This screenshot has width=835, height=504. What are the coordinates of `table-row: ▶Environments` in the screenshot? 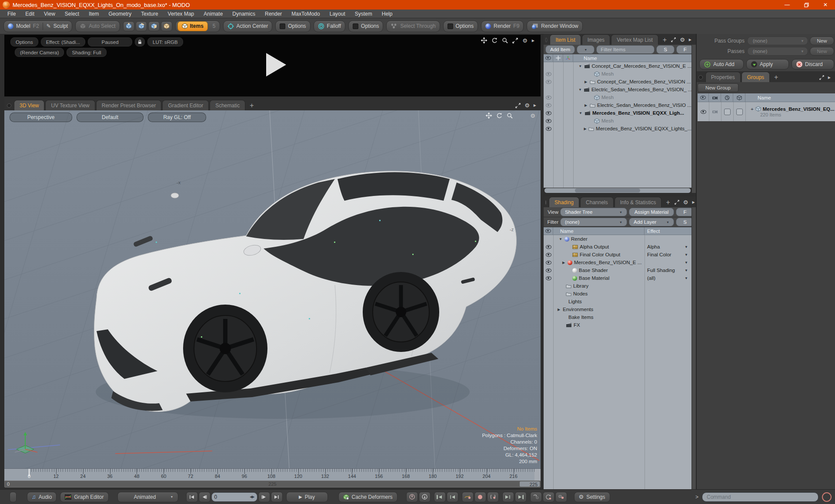 It's located at (618, 309).